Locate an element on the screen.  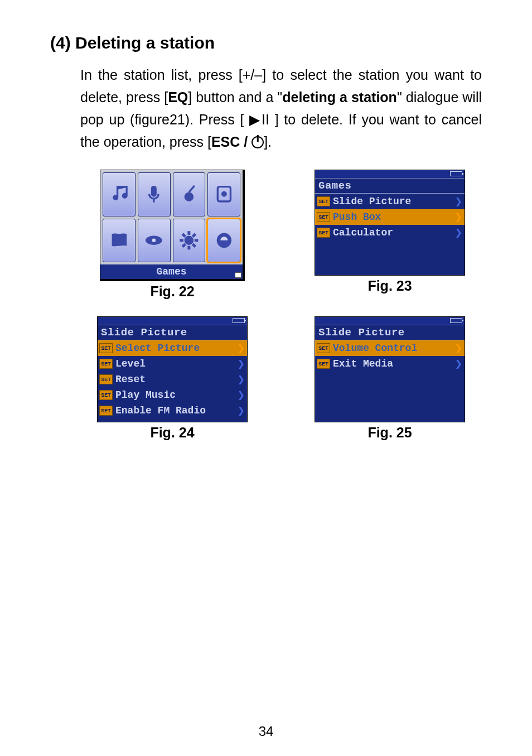
fig22-screen: Games is located at coordinates (172, 225).